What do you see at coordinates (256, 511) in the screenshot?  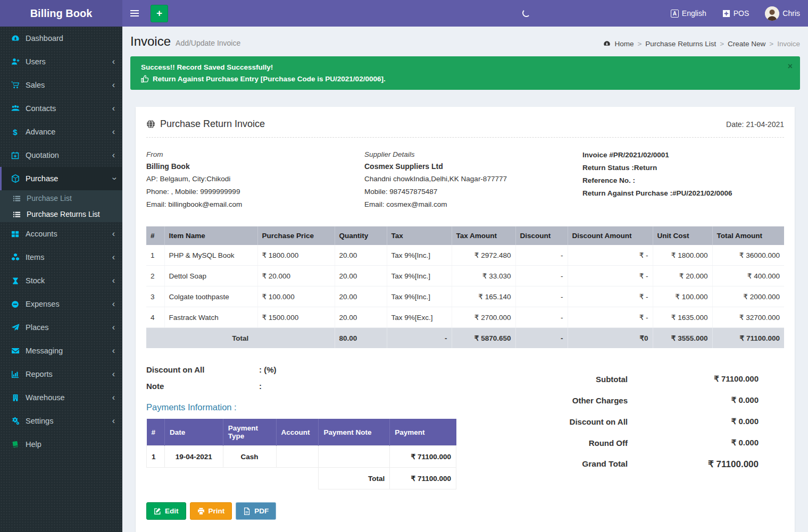 I see `pdf-button: PDF` at bounding box center [256, 511].